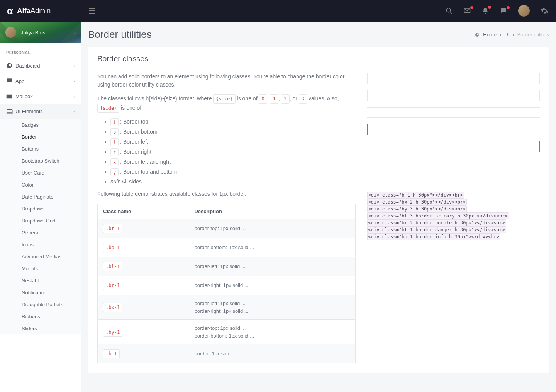 The width and height of the screenshot is (556, 392). Describe the element at coordinates (524, 11) in the screenshot. I see `user-menu` at that location.